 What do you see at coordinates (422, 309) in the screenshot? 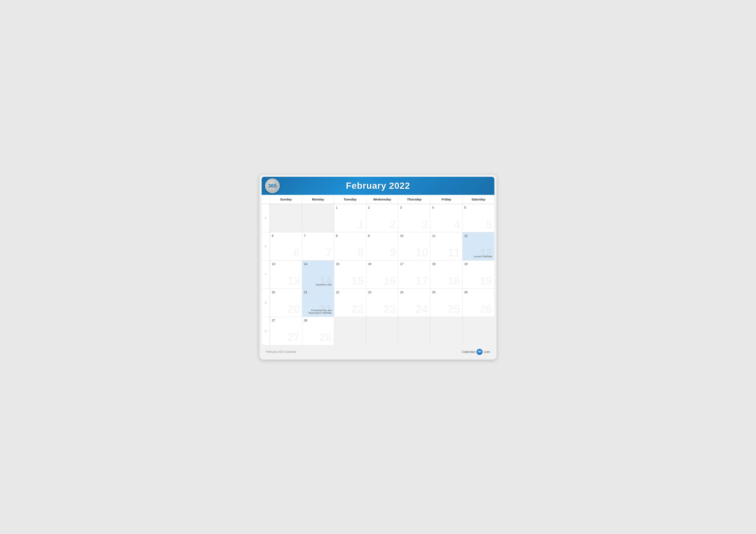
I see `cell-watermark: 24` at bounding box center [422, 309].